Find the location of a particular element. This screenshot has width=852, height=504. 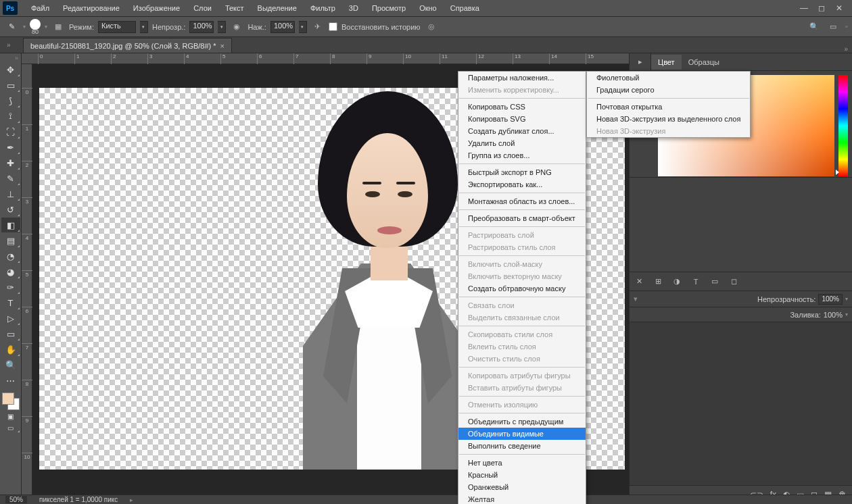

layer-pixel-icon: ⊞ is located at coordinates (658, 282).